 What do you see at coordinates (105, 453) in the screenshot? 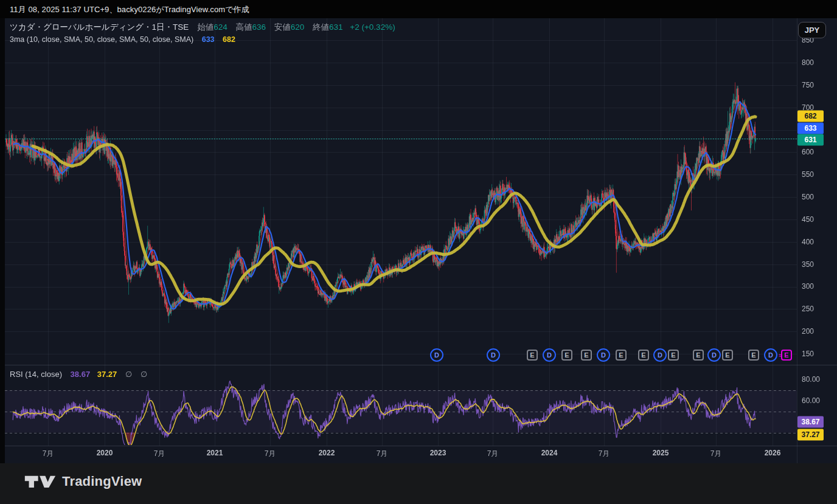
I see `time-tick-2020: 2020` at bounding box center [105, 453].